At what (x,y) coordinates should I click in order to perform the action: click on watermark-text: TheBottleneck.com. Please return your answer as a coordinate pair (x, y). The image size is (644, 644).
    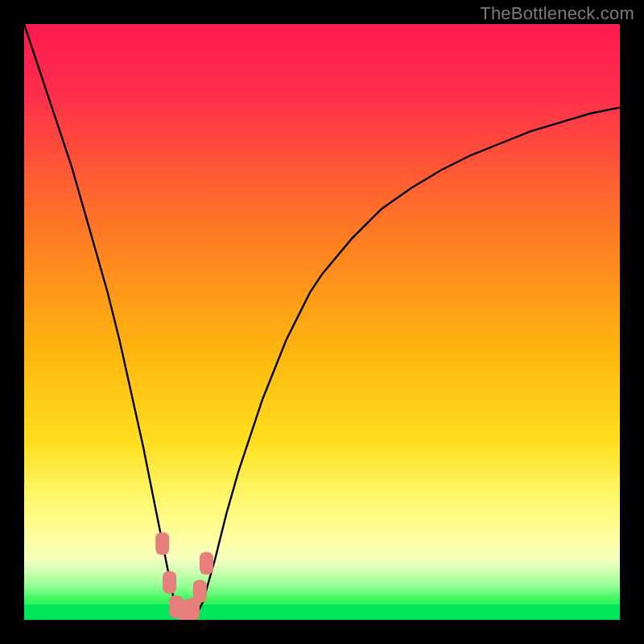
    Looking at the image, I should click on (557, 14).